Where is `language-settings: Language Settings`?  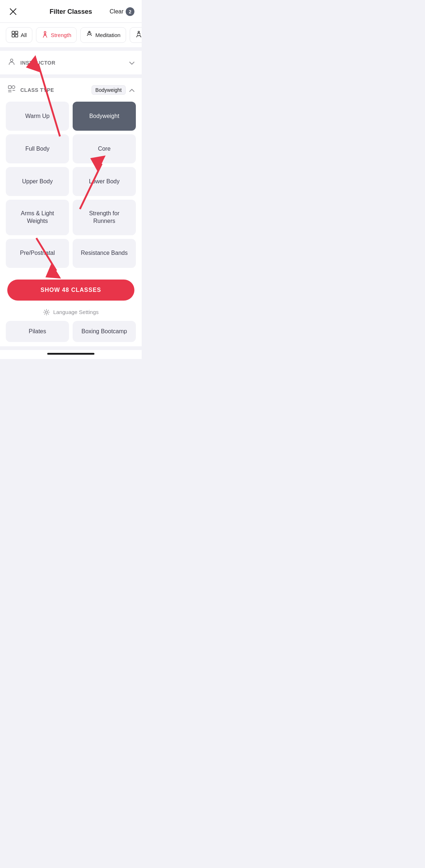 language-settings: Language Settings is located at coordinates (71, 312).